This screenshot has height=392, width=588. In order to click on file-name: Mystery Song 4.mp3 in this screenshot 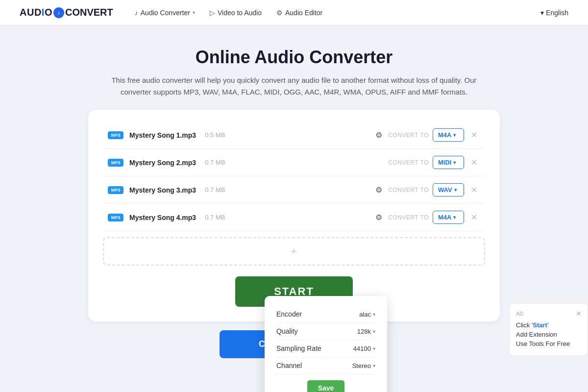, I will do `click(163, 218)`.